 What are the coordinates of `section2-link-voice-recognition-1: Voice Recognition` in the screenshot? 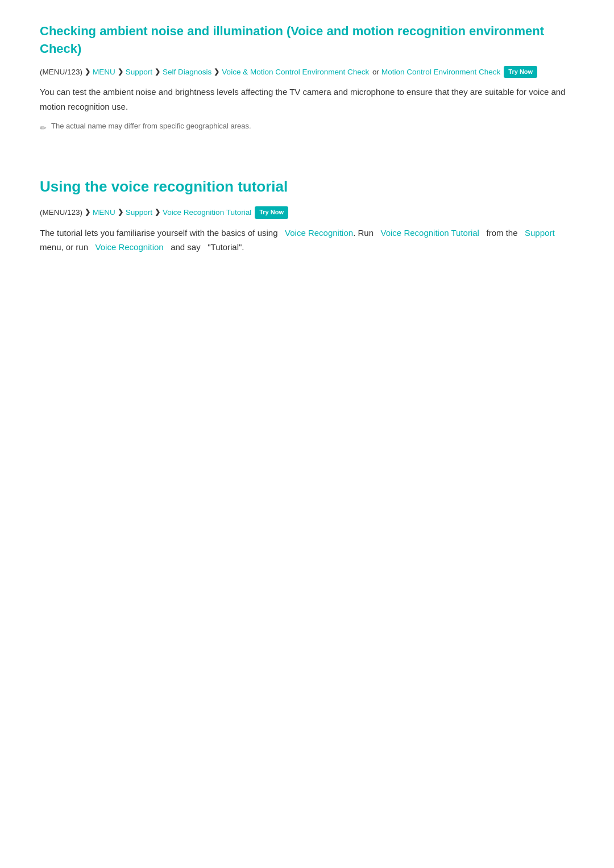 It's located at (319, 233).